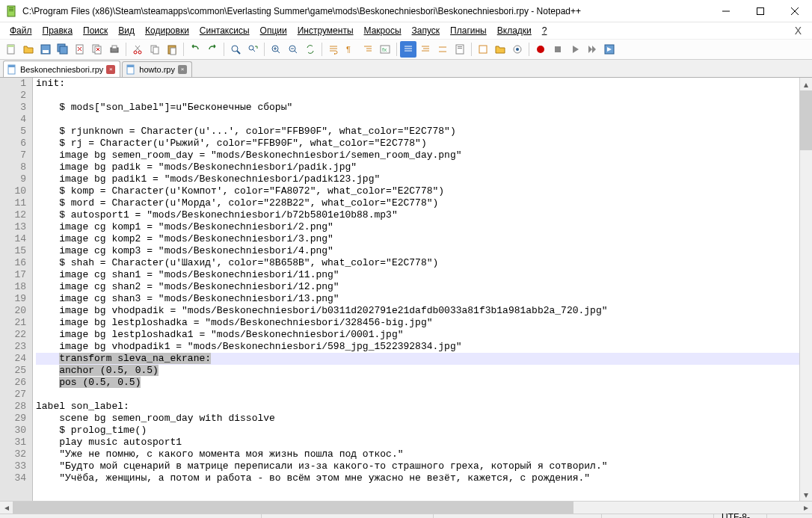  I want to click on redo-icon, so click(212, 49).